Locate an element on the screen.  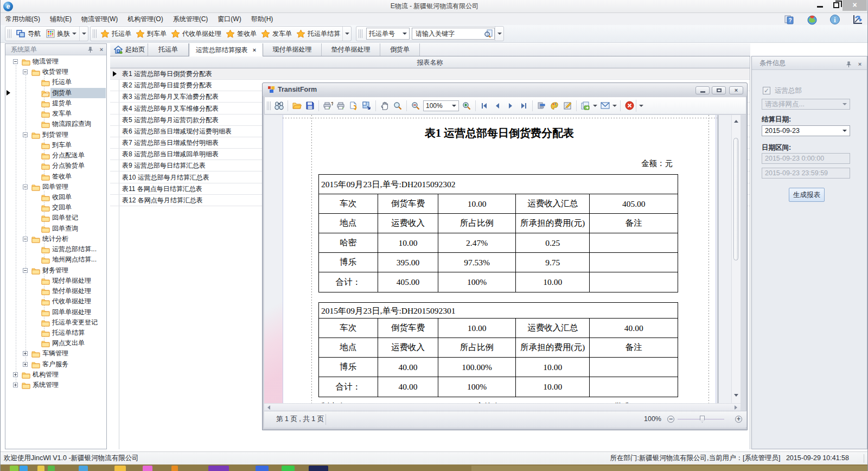
network-select: 请选择网点... is located at coordinates (806, 104).